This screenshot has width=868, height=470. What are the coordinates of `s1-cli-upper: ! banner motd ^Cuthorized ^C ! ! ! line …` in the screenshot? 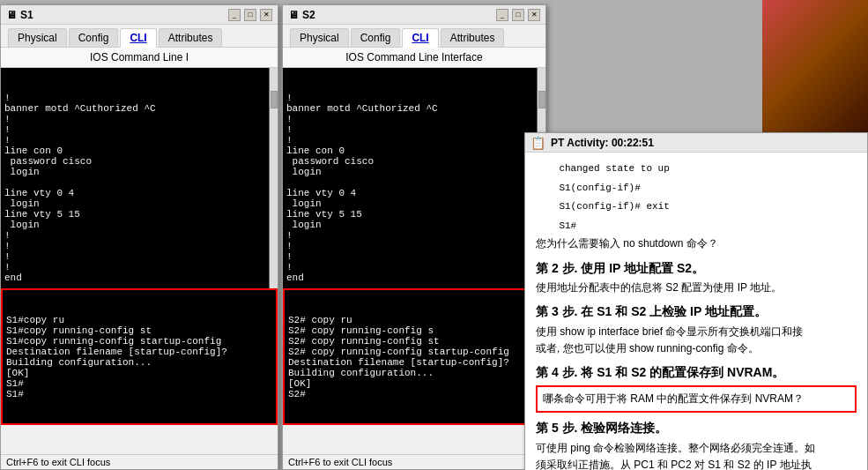 It's located at (139, 178).